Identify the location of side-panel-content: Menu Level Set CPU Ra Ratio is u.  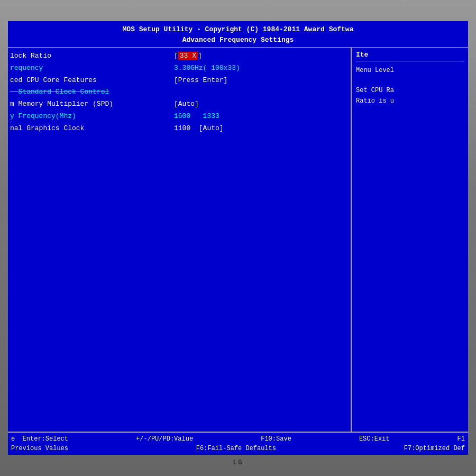
(410, 86).